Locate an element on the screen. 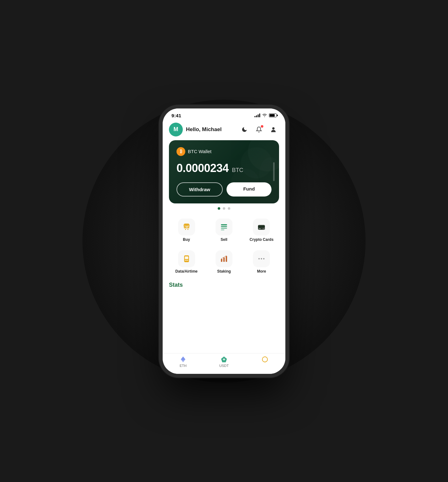 This screenshot has width=448, height=482. action-staking: Staking is located at coordinates (224, 262).